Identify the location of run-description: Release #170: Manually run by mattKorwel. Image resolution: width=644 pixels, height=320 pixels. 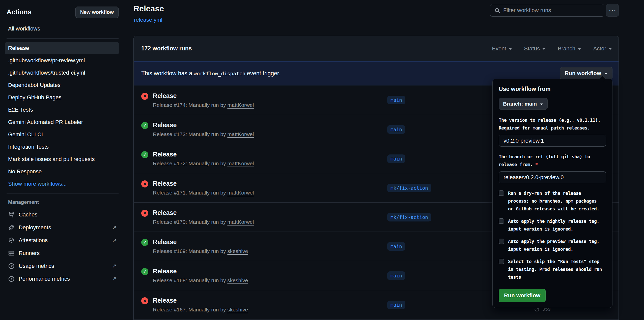
(203, 222).